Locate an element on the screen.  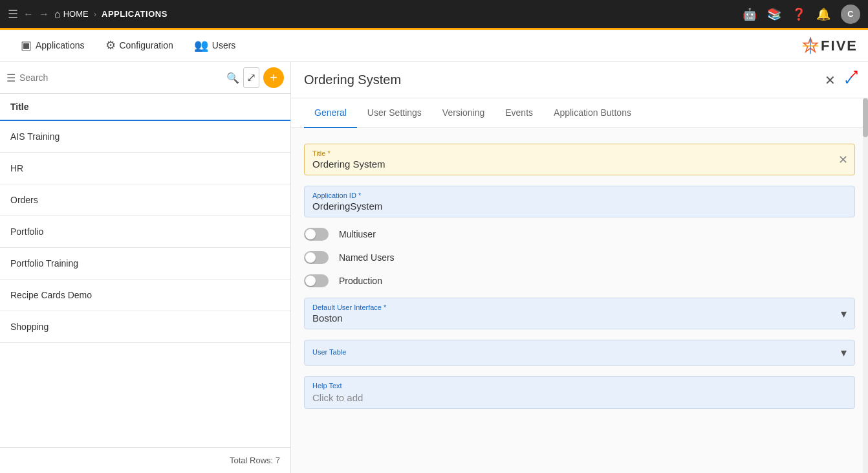
multiuser-row: Multiuser is located at coordinates (580, 234).